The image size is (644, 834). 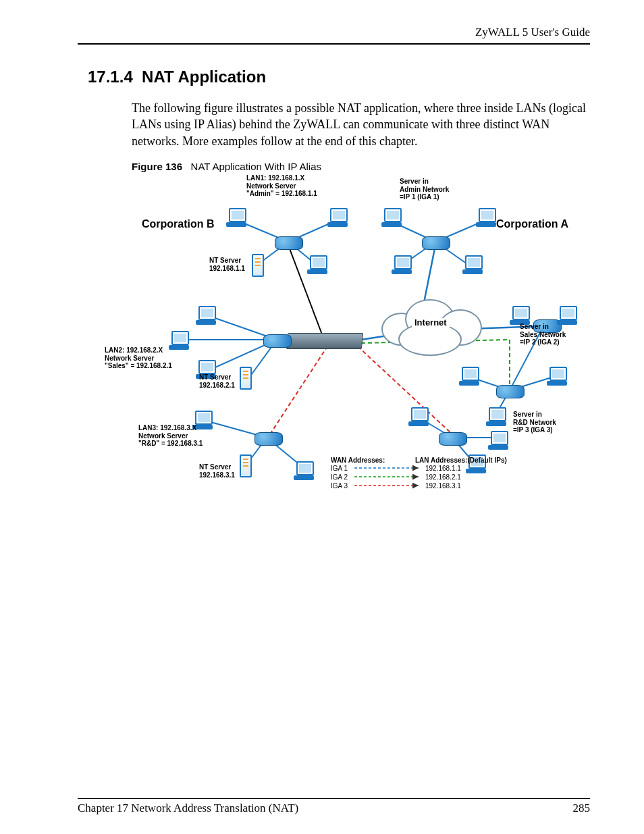 What do you see at coordinates (443, 486) in the screenshot?
I see `lanip3-label: 192.168.3.1` at bounding box center [443, 486].